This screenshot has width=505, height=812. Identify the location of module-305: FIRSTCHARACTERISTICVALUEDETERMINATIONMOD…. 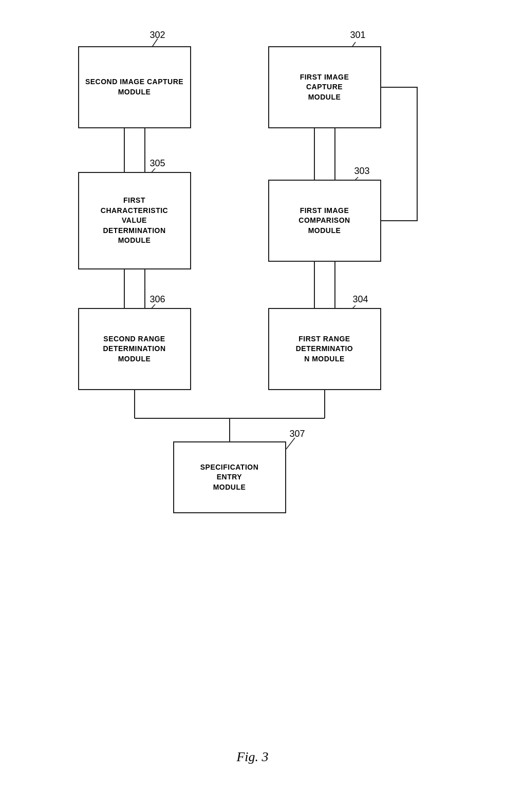
(135, 221).